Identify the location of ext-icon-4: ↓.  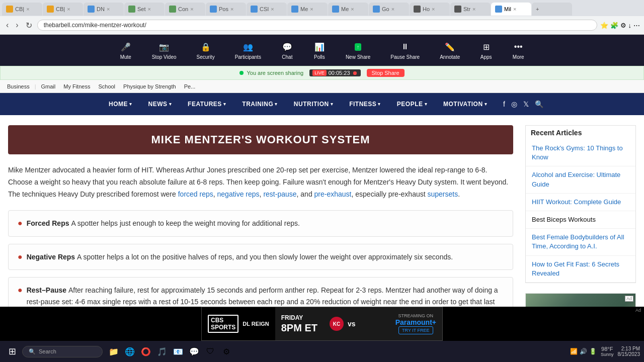
(630, 25).